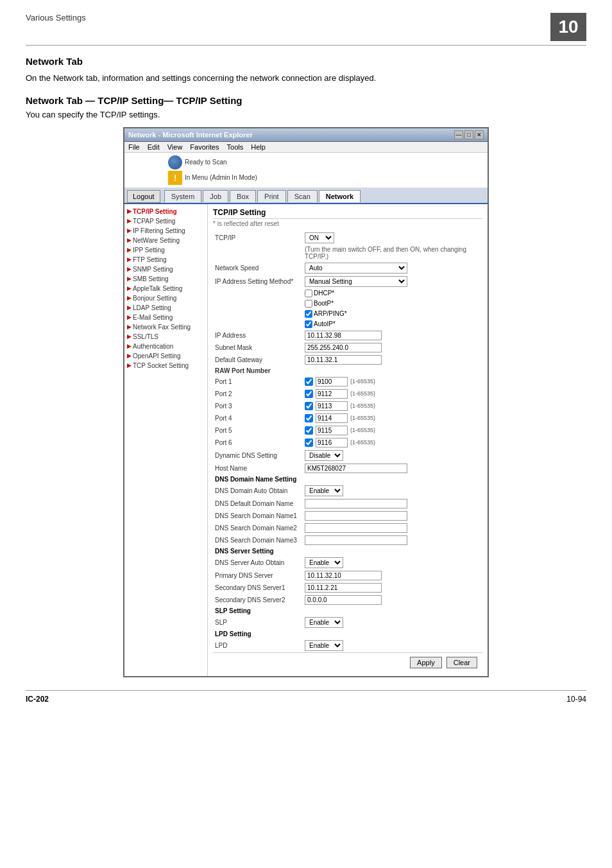  Describe the element at coordinates (309, 304) in the screenshot. I see `bootp-checkbox` at that location.